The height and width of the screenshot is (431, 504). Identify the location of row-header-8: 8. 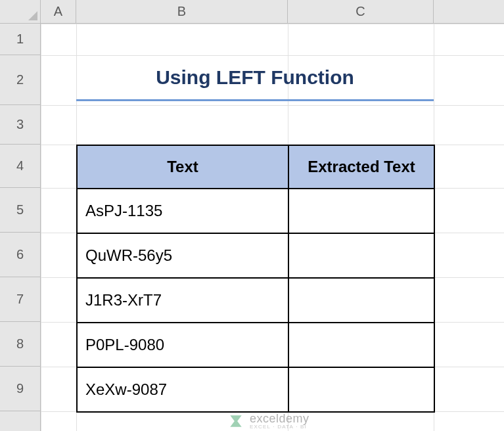
(20, 344).